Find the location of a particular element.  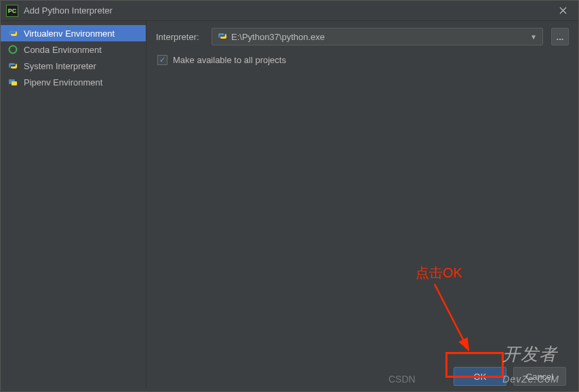

interpreter-label: Interpreter: is located at coordinates (180, 37).